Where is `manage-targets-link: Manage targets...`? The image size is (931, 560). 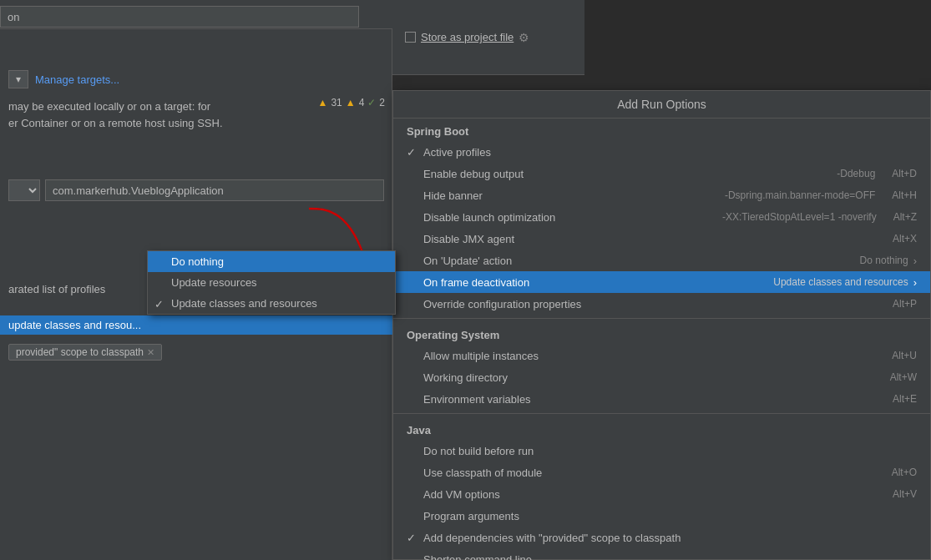 manage-targets-link: Manage targets... is located at coordinates (77, 80).